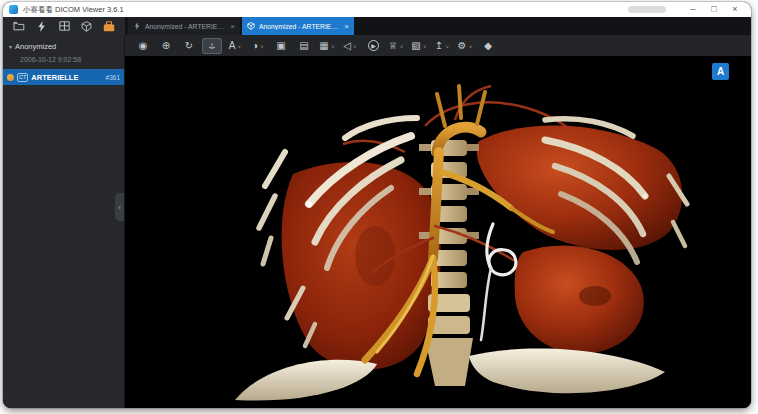  I want to click on layout-icon: ▦∨, so click(327, 46).